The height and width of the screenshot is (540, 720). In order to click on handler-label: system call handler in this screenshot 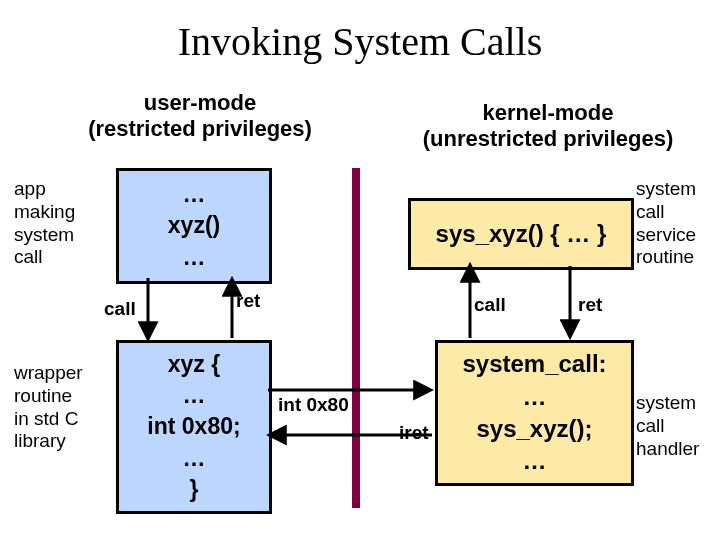, I will do `click(668, 426)`.